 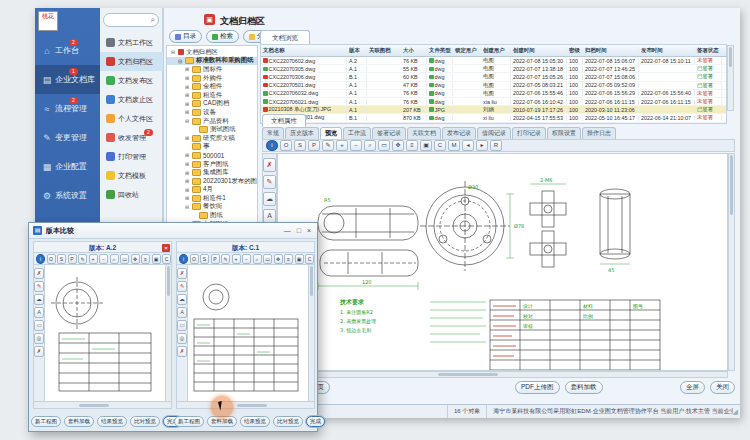 What do you see at coordinates (79, 422) in the screenshot?
I see `button-套料加载: 套料加载` at bounding box center [79, 422].